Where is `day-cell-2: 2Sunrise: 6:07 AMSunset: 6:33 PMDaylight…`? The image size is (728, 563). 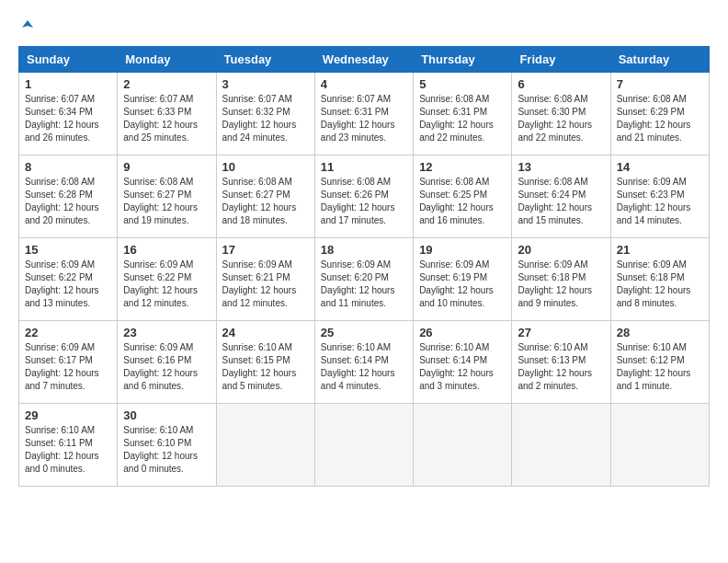
day-cell-2: 2Sunrise: 6:07 AMSunset: 6:33 PMDaylight… is located at coordinates (167, 114).